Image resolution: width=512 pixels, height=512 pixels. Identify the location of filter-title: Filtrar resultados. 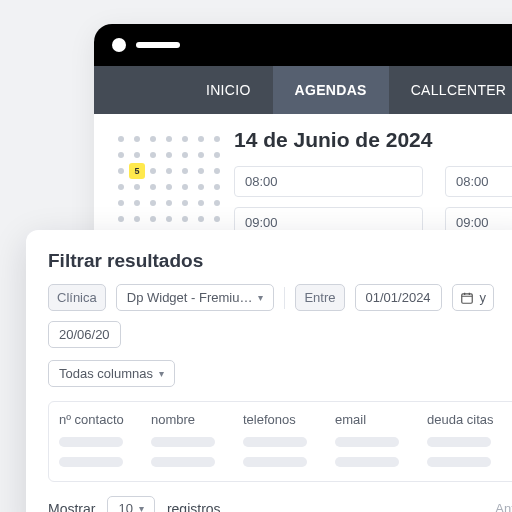
(280, 261).